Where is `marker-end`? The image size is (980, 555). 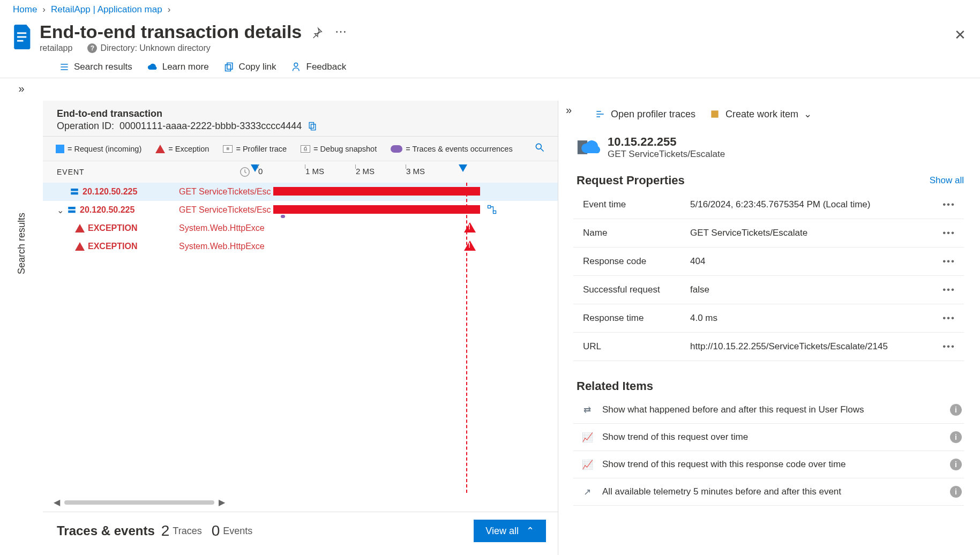 marker-end is located at coordinates (463, 168).